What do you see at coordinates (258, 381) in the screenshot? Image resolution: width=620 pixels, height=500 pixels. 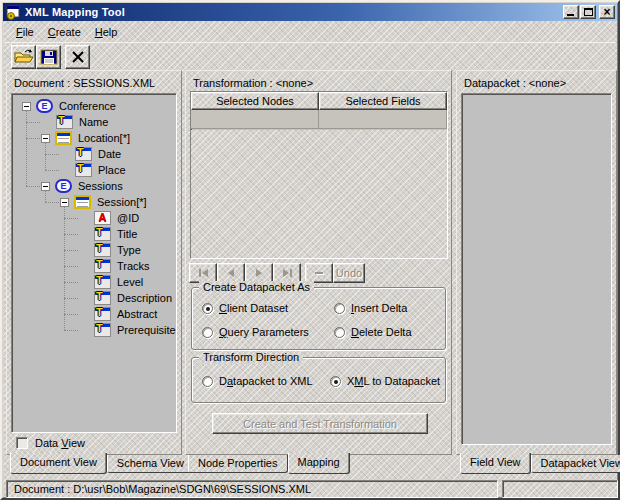 I see `radio-datapacket-to-xml: Datapacket to XML` at bounding box center [258, 381].